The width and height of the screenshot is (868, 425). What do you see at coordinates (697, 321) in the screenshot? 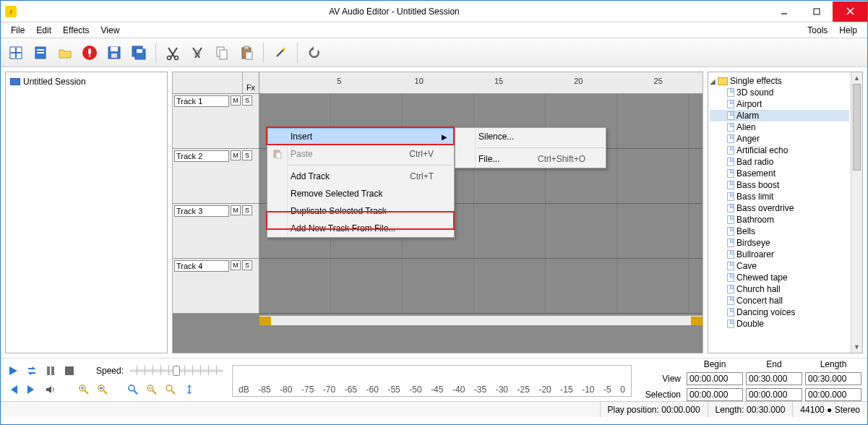
I see `scroll-handle-right` at bounding box center [697, 321].